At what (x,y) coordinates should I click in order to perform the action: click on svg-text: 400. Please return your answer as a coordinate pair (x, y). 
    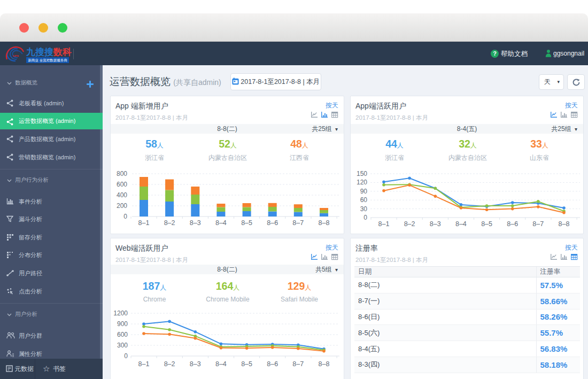
    Looking at the image, I should click on (122, 195).